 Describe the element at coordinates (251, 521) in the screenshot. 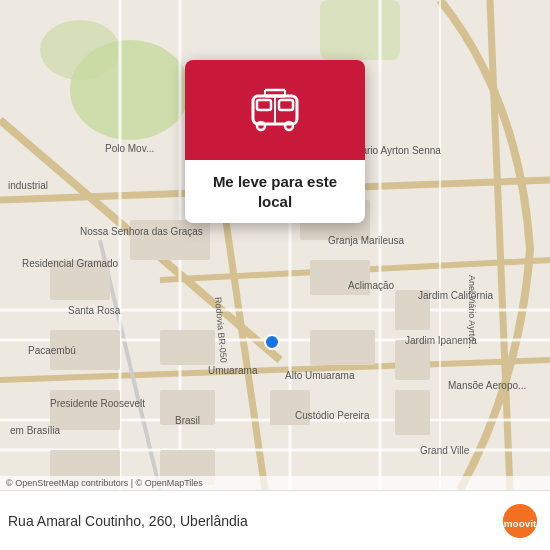

I see `address-text: Rua Amaral Coutinho, 260, Uberlândia` at that location.